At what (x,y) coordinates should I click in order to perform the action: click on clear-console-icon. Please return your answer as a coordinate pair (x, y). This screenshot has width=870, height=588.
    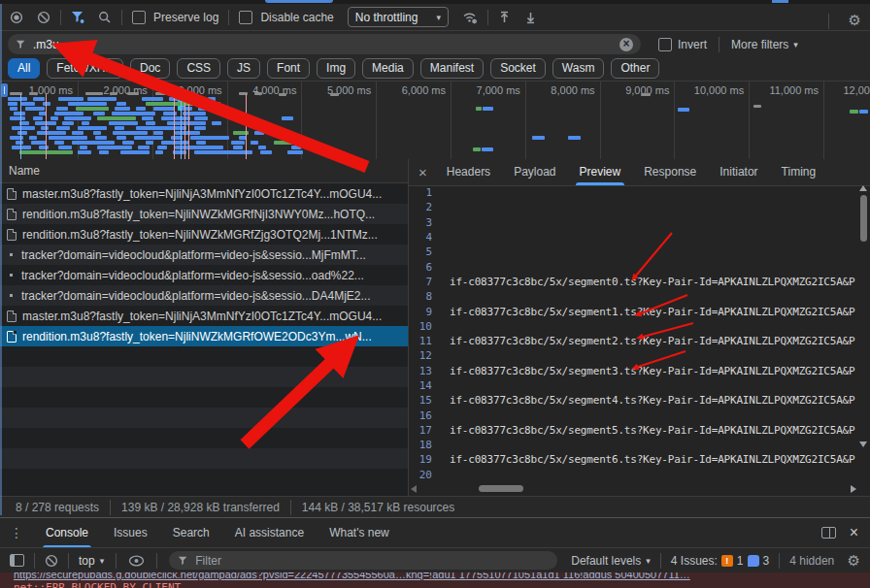
    Looking at the image, I should click on (51, 561).